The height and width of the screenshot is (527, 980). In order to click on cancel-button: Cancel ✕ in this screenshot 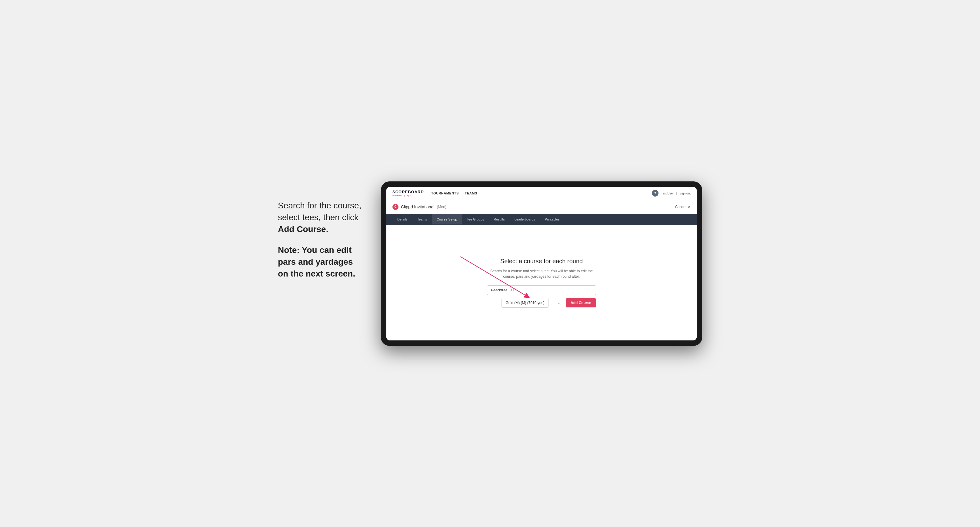, I will do `click(683, 207)`.